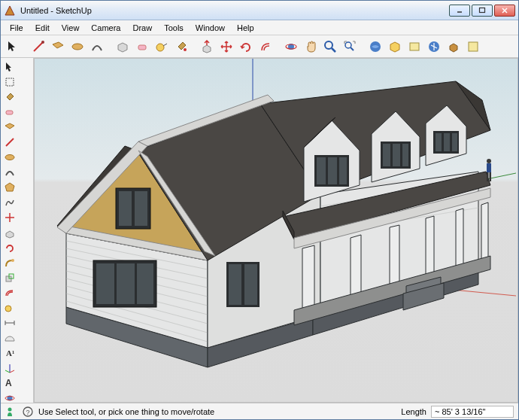 The image size is (519, 420). I want to click on orbit-icon, so click(291, 47).